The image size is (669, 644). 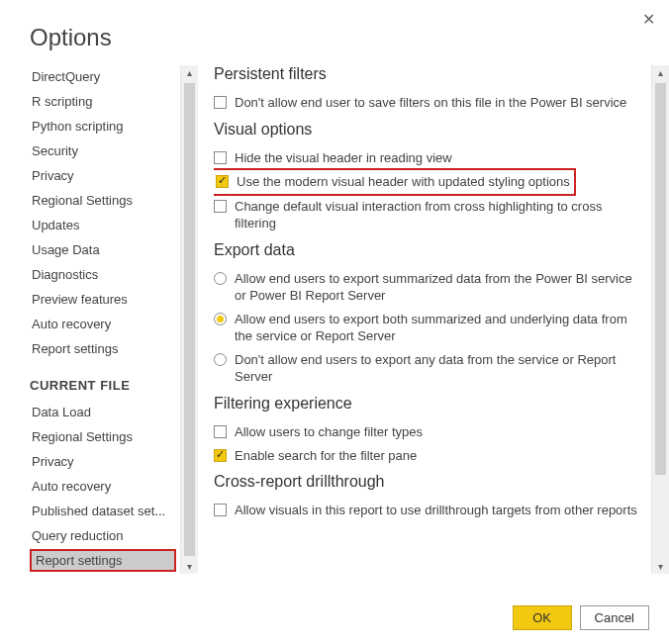 What do you see at coordinates (103, 536) in the screenshot?
I see `sidebar-item: Query reduction` at bounding box center [103, 536].